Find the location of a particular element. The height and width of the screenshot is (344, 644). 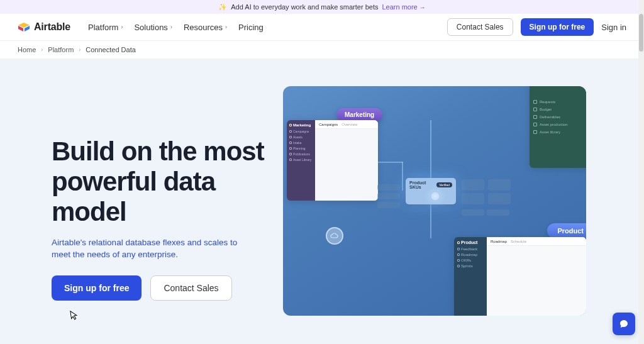

arrow-icon: → is located at coordinates (423, 8).